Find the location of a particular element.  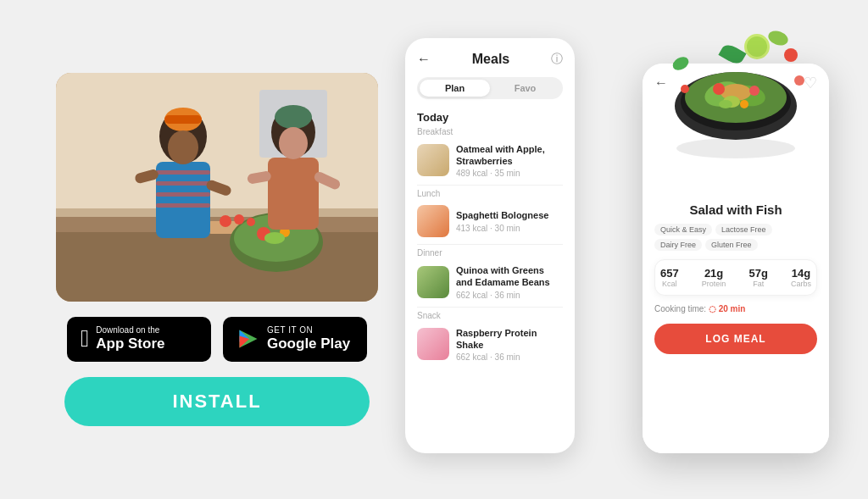

meal-thumb-shake is located at coordinates (433, 344).